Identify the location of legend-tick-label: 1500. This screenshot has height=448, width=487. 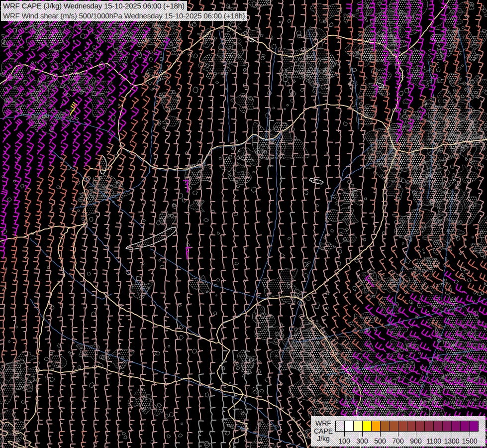
(470, 441).